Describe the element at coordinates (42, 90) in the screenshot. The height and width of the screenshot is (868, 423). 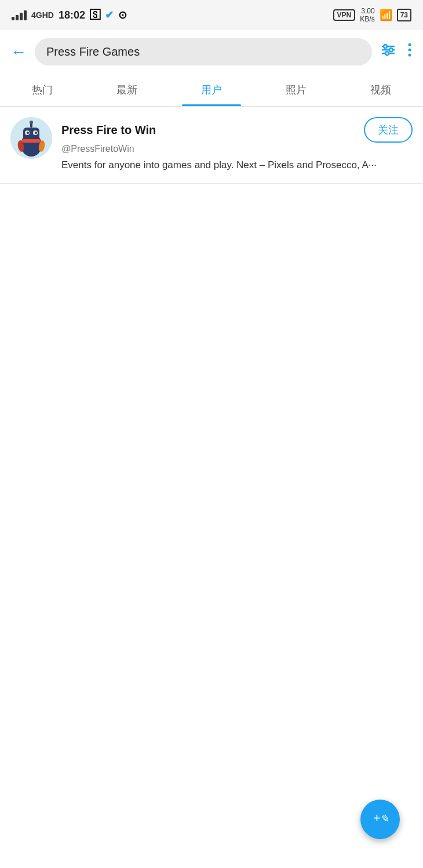
I see `tab-hot: 热门` at that location.